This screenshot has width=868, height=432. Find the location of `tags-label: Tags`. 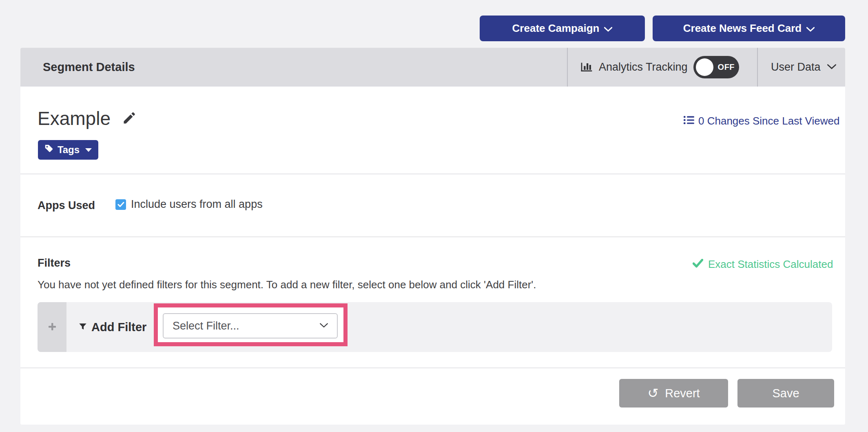

tags-label: Tags is located at coordinates (69, 150).